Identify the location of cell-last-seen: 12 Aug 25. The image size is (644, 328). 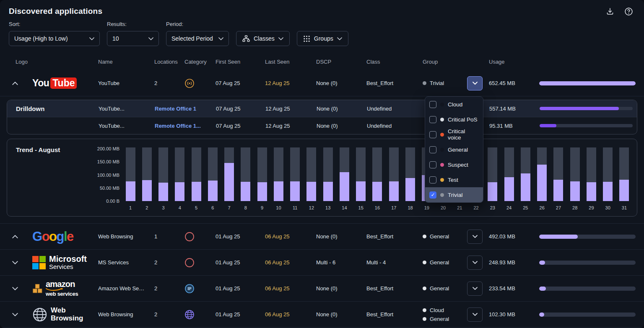
(283, 109).